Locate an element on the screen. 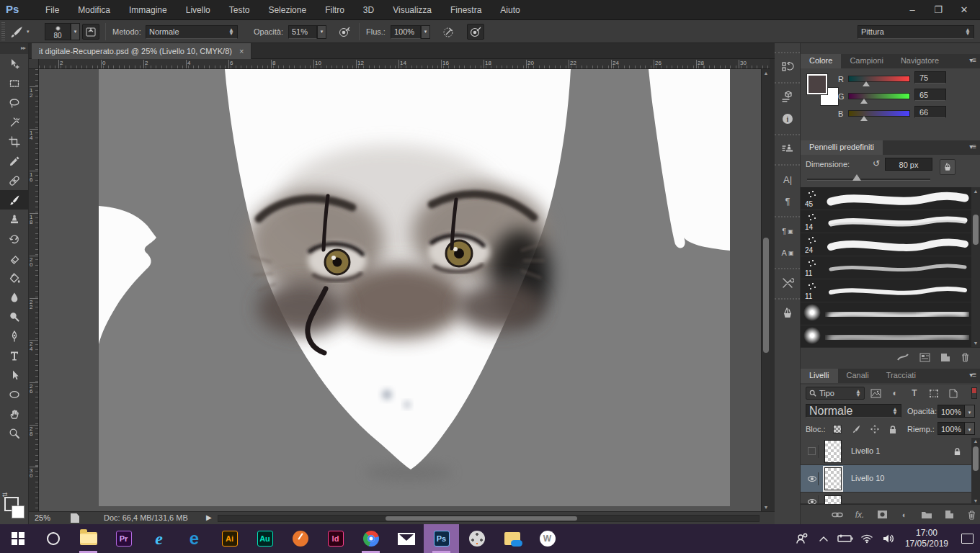 The image size is (980, 553). clock: 17:00 17/05/2019 is located at coordinates (927, 539).